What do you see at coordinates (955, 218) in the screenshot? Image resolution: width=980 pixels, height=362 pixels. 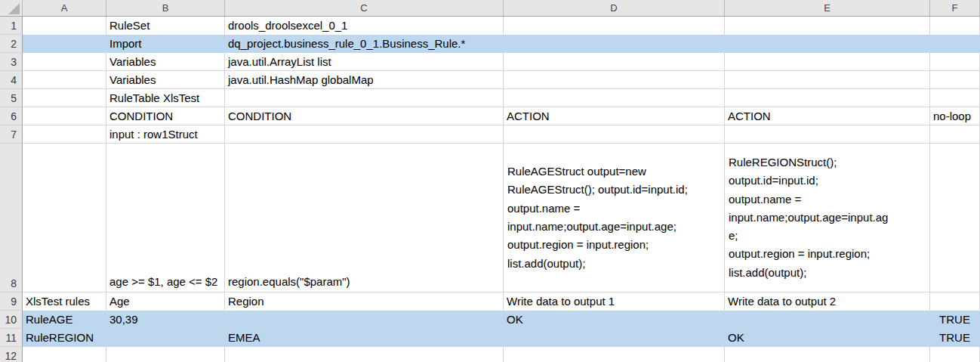 I see `cell-F8` at bounding box center [955, 218].